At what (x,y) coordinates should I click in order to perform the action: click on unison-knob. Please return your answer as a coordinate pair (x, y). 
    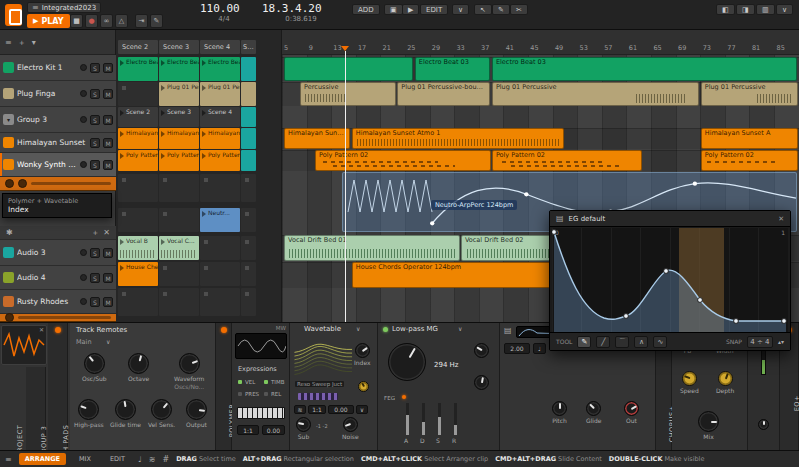
    Looking at the image, I should click on (364, 386).